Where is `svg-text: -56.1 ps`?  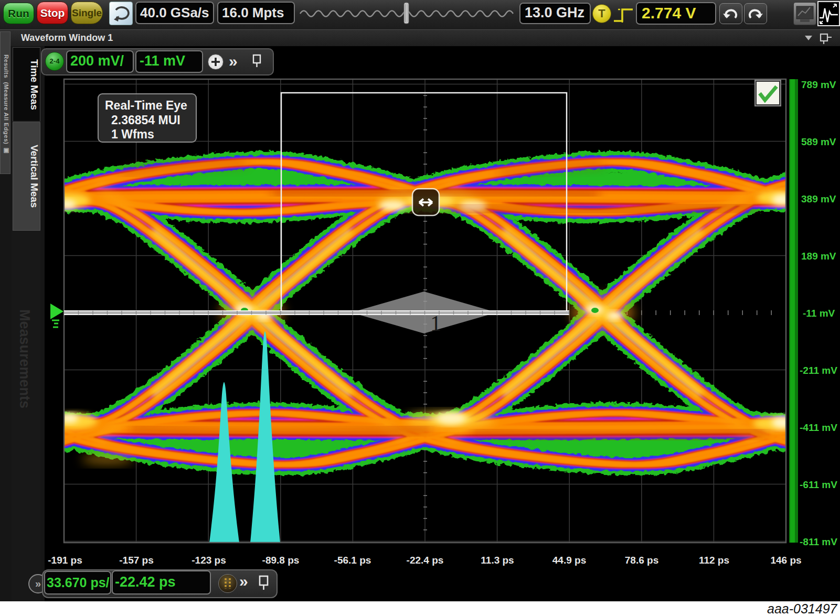 svg-text: -56.1 ps is located at coordinates (353, 560).